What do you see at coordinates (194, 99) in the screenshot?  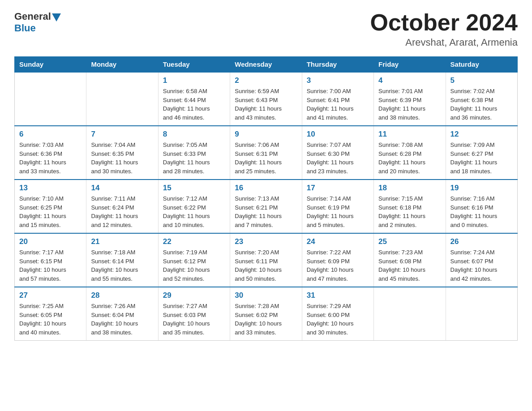 I see `calendar-cell: 1Sunrise: 6:58 AM Sunset: 6:44 PM Daylig…` at bounding box center [194, 99].